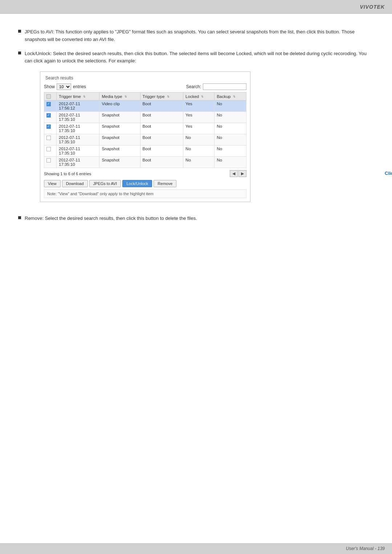 The image size is (392, 554). I want to click on search-results-box: Search results Show 10 25 50 entries Sea…, so click(145, 137).